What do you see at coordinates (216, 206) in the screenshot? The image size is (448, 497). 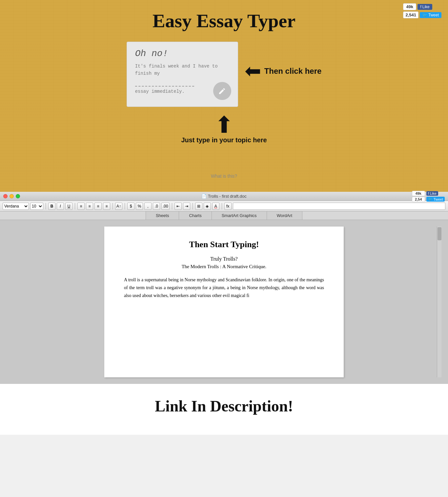 I see `font-color-button: A` at bounding box center [216, 206].